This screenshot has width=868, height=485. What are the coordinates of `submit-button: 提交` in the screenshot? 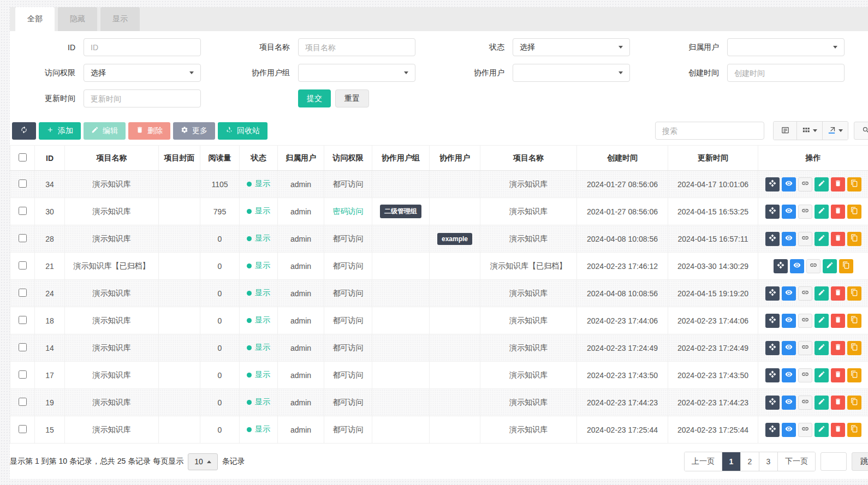 It's located at (314, 98).